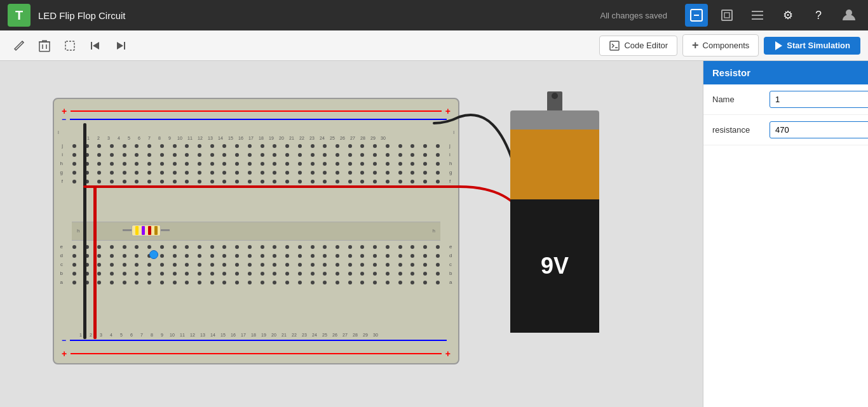 The image size is (868, 407). What do you see at coordinates (19, 15) in the screenshot?
I see `app-logo: T` at bounding box center [19, 15].